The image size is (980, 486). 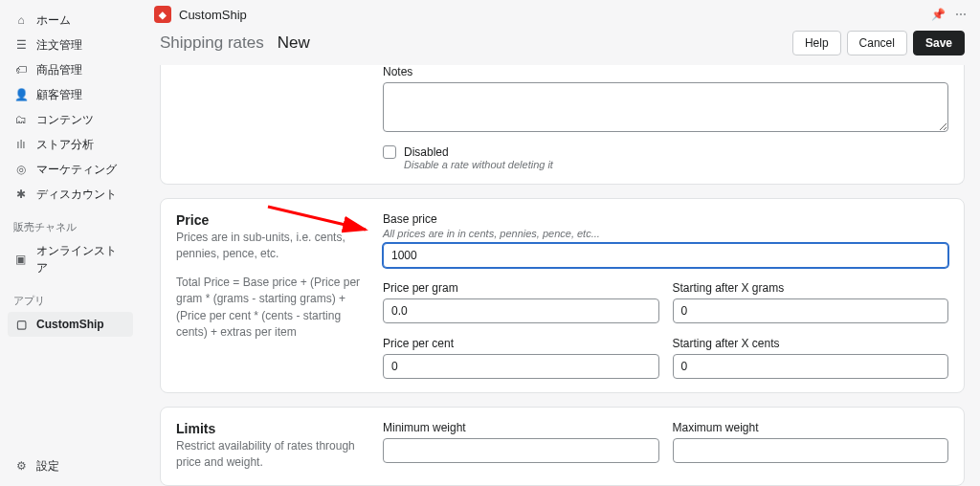 What do you see at coordinates (521, 442) in the screenshot?
I see `min-weight-field: Minimum weight` at bounding box center [521, 442].